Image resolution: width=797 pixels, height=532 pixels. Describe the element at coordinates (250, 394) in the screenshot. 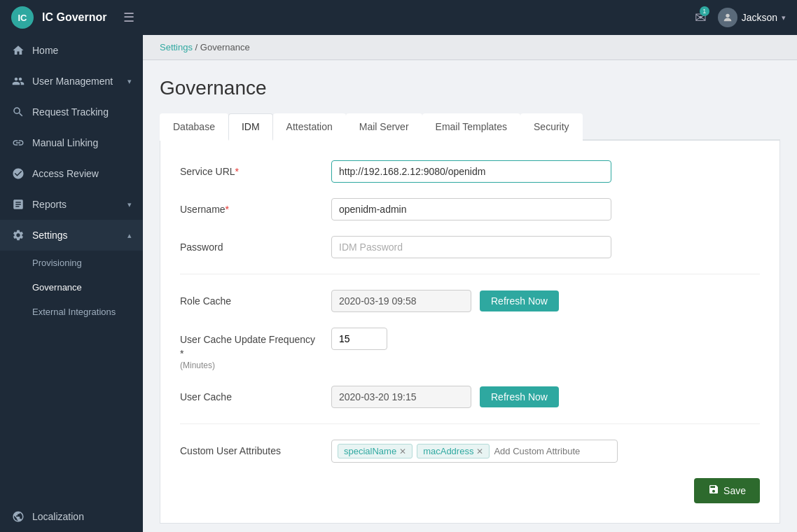

I see `user-cache-label: User Cache` at that location.